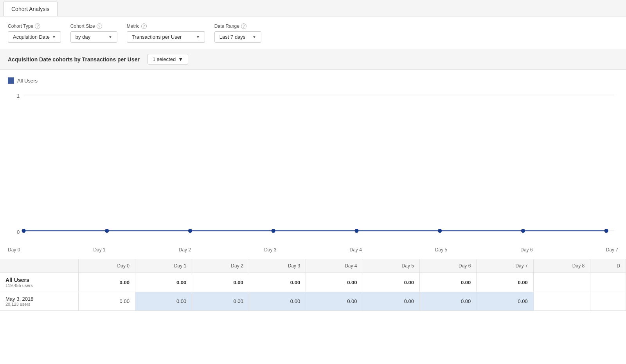 The width and height of the screenshot is (626, 364). What do you see at coordinates (39, 301) in the screenshot?
I see `row-label-may3: May 3, 2018 20,123 users` at bounding box center [39, 301].